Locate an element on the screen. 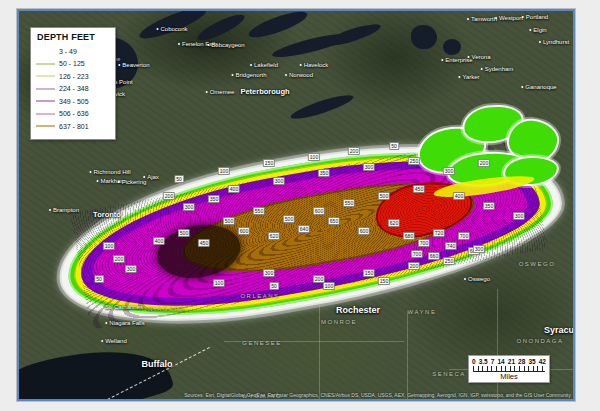  map-label: Havelock is located at coordinates (314, 65).